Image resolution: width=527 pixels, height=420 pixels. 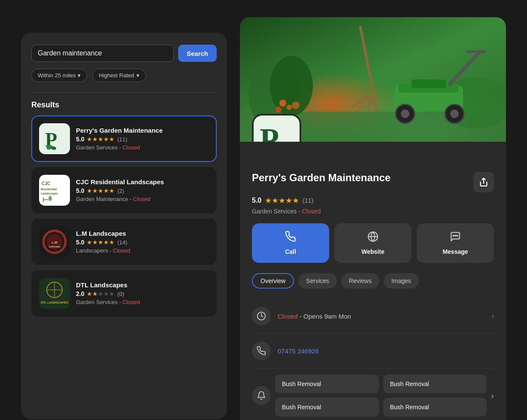 I want to click on result-name-perrys: Perry's Garden Maintenance, so click(x=142, y=131).